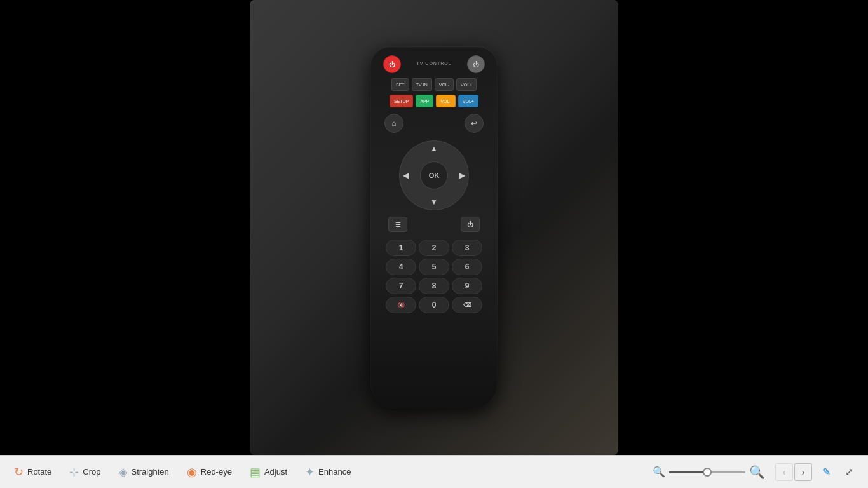 The image size is (868, 488). Describe the element at coordinates (123, 472) in the screenshot. I see `straighten-icon: ◈` at that location.